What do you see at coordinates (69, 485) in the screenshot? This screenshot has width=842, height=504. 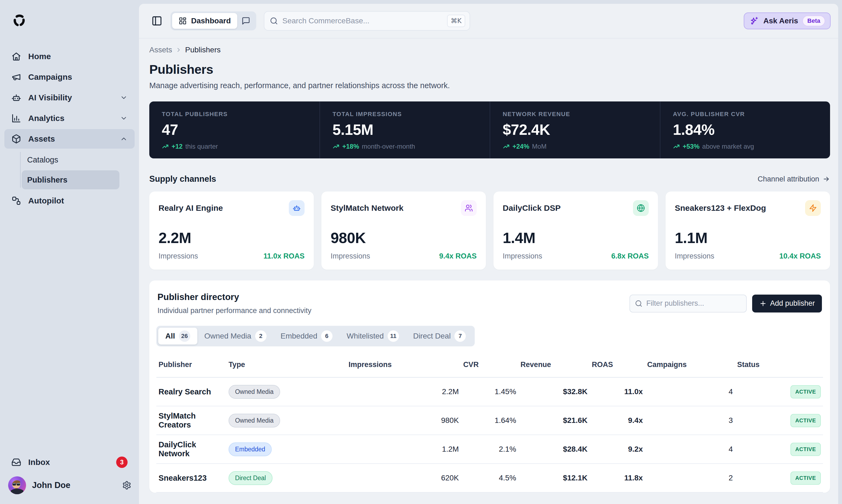 I see `user-row: John Doe` at bounding box center [69, 485].